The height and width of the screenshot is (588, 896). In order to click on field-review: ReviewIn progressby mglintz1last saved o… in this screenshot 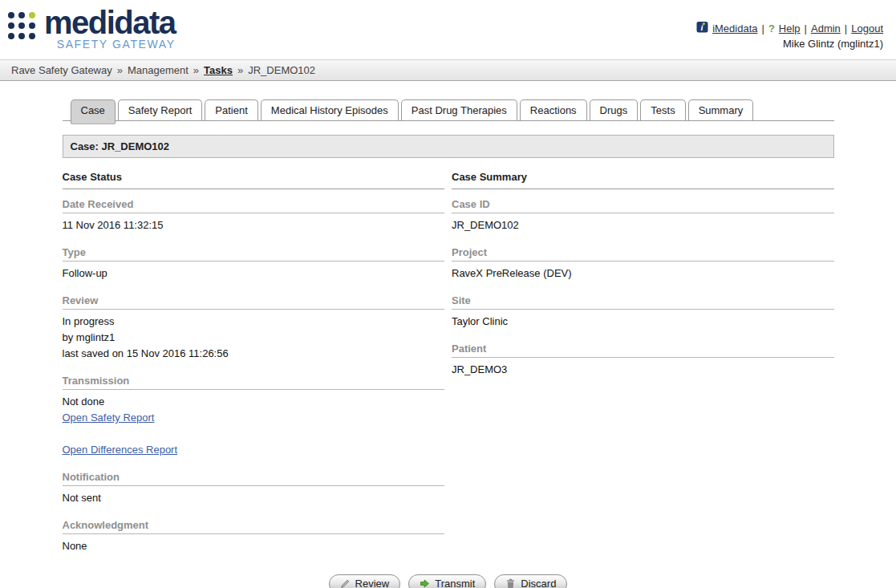, I will do `click(253, 328)`.